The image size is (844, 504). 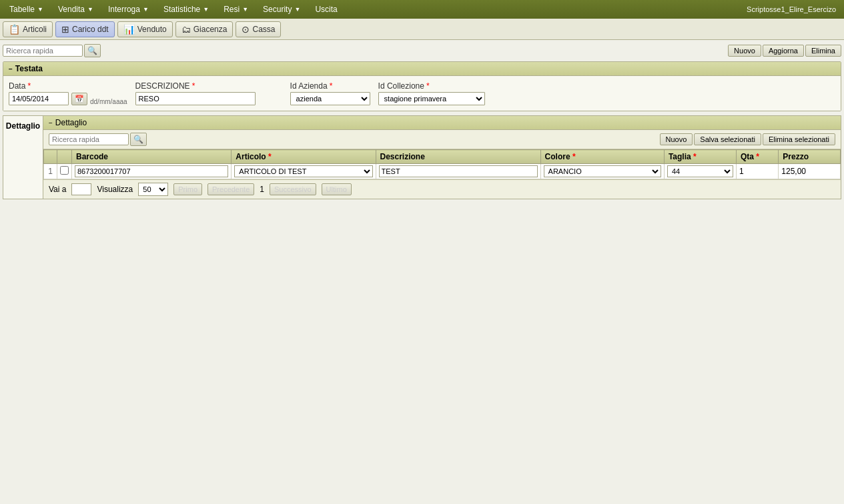 I want to click on top-search-input, so click(x=43, y=51).